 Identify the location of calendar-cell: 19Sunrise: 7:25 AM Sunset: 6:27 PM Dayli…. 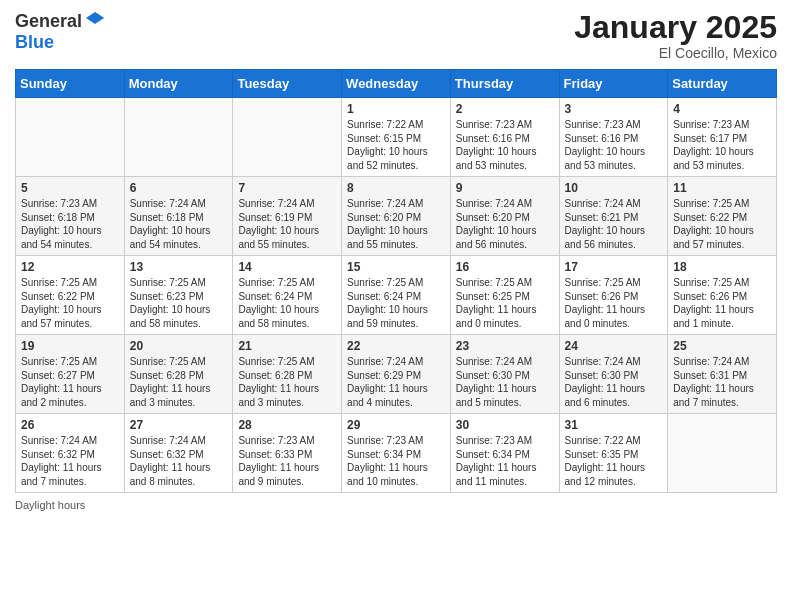
(70, 374).